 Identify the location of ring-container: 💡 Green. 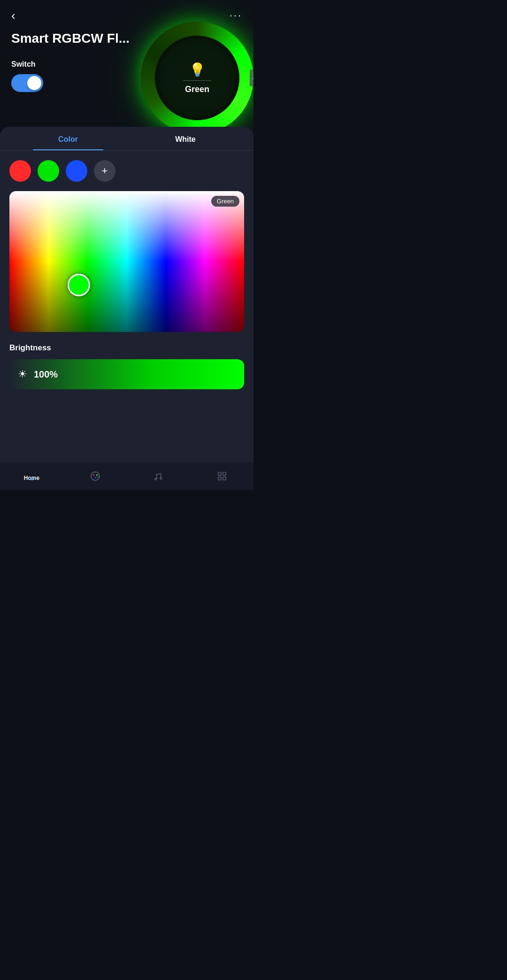
(195, 78).